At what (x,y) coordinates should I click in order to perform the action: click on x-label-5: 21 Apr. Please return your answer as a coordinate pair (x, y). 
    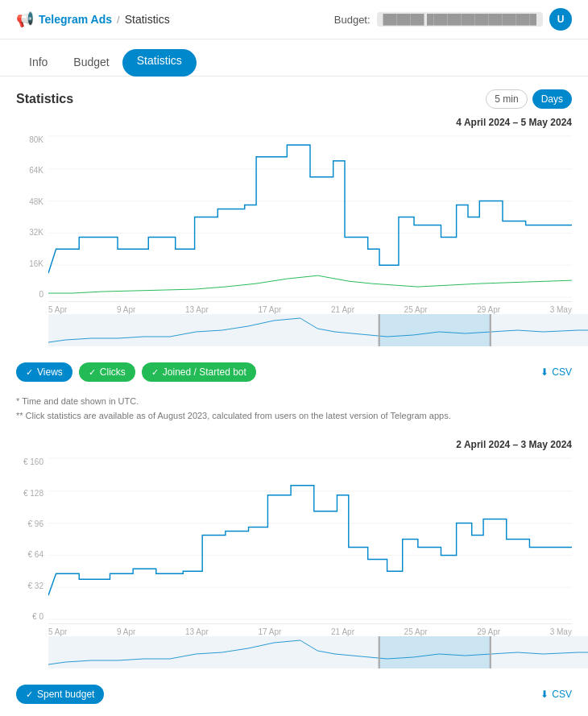
    Looking at the image, I should click on (343, 309).